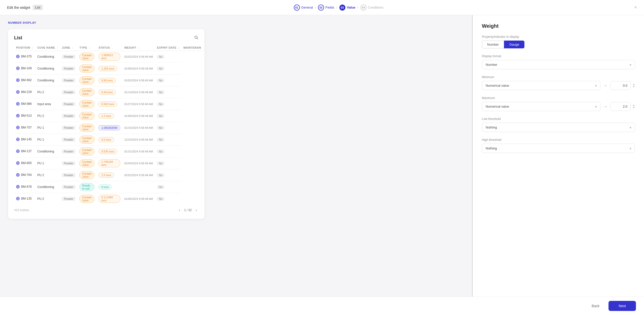 The height and width of the screenshot is (315, 644). Describe the element at coordinates (25, 199) in the screenshot. I see `cell-position: BM-135` at that location.